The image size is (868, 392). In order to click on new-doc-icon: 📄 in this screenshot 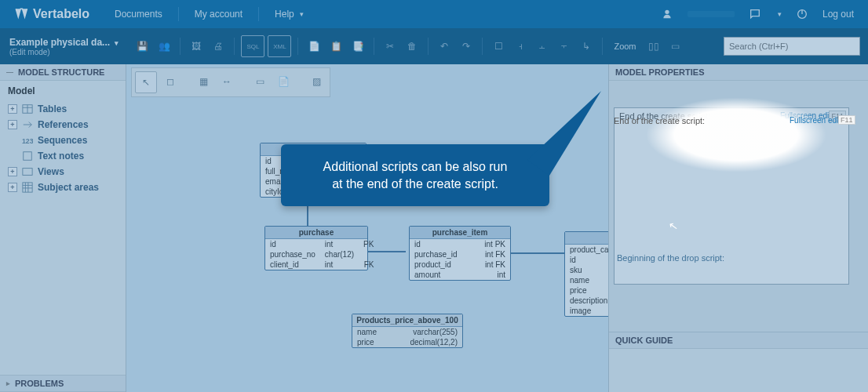, I will do `click(314, 46)`.